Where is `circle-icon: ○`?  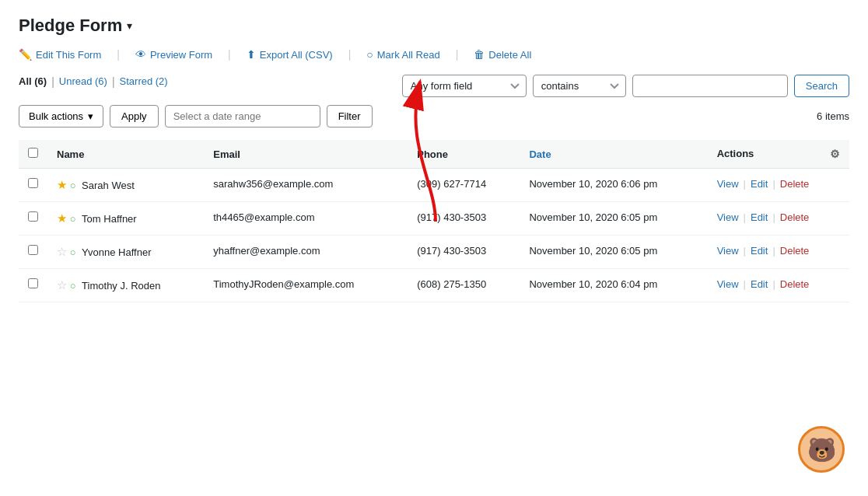
circle-icon: ○ is located at coordinates (369, 54).